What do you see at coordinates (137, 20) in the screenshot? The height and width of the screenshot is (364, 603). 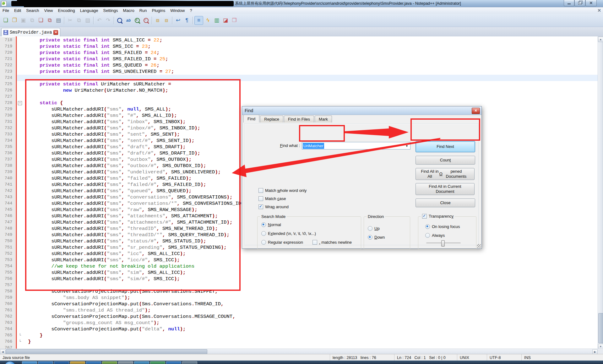 I see `zoom-in-button: +` at bounding box center [137, 20].